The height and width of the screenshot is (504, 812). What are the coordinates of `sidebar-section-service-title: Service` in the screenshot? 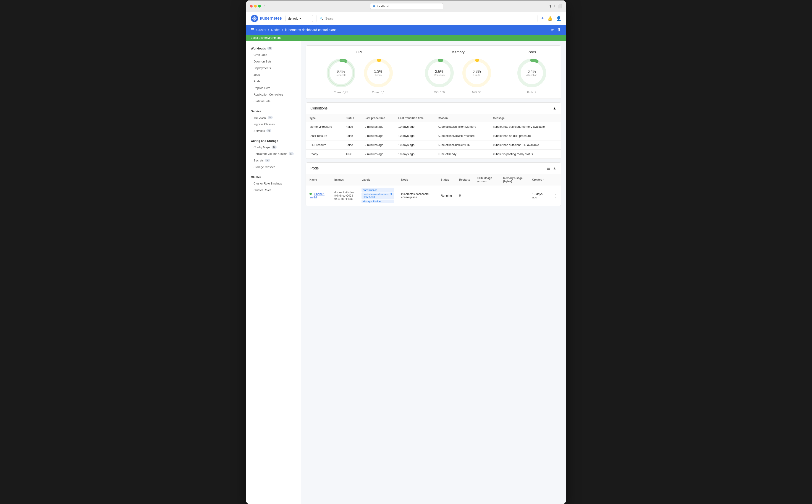 It's located at (273, 111).